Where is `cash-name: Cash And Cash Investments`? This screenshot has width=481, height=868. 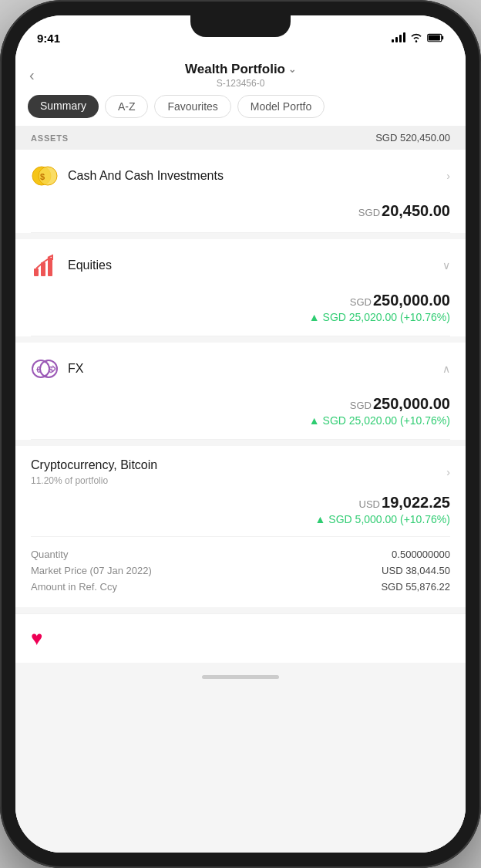
cash-name: Cash And Cash Investments is located at coordinates (257, 176).